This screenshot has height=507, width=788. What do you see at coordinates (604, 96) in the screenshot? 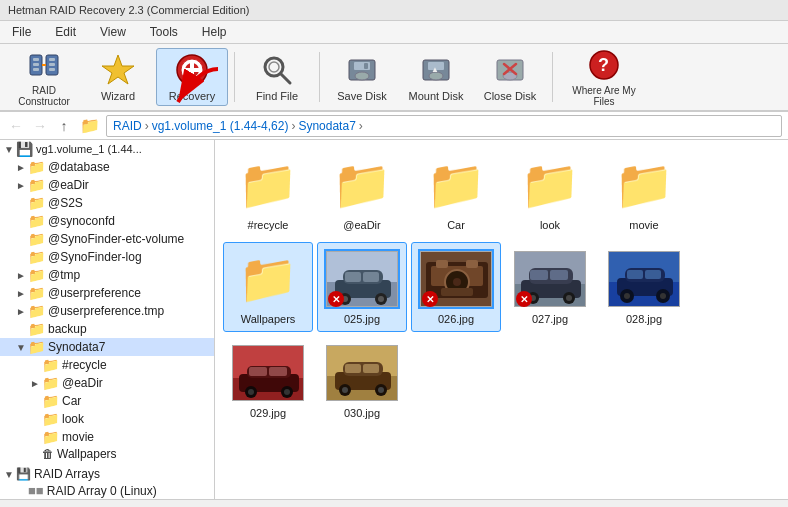
I see `where-files-label: Where Are My Files` at bounding box center [604, 96].